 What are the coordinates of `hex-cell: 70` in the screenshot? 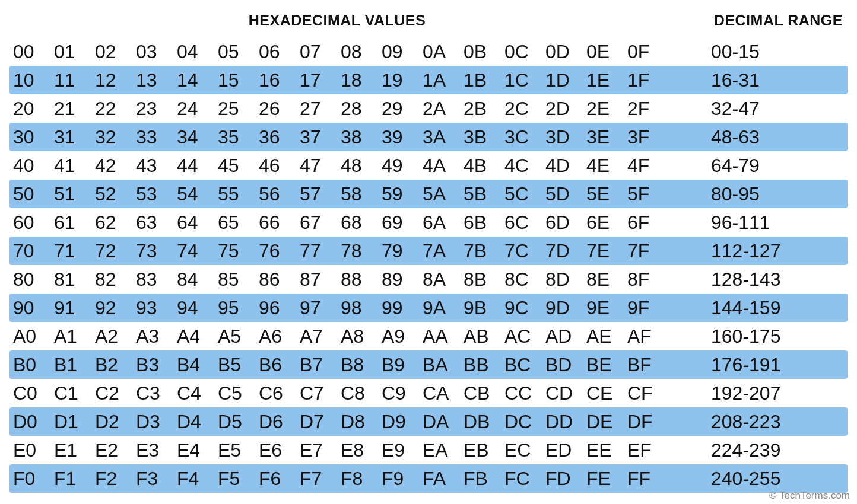 It's located at (30, 251).